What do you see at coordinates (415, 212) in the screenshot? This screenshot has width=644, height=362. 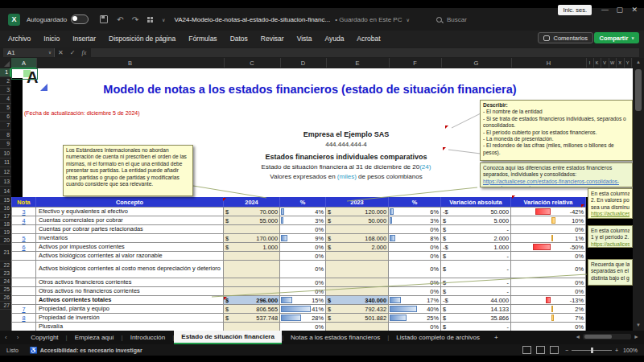 I see `cell-F15: 6%` at bounding box center [415, 212].